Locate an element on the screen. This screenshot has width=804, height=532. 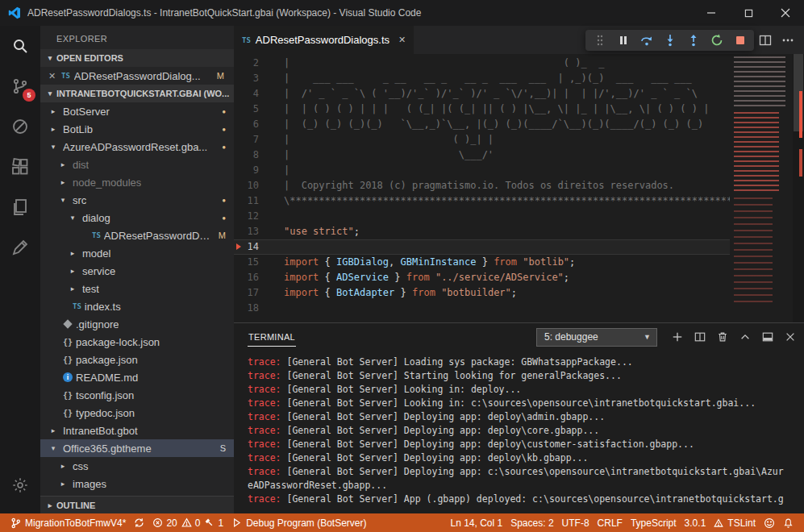
git-branch-status: MigrationToBotFmwV4* is located at coordinates (68, 522).